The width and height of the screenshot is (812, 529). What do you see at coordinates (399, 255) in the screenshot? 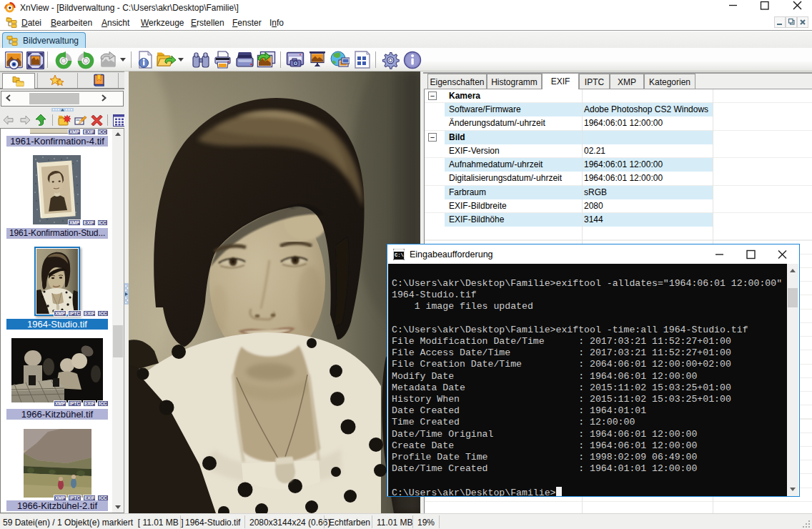
I see `svg-text: C:\` at bounding box center [399, 255].